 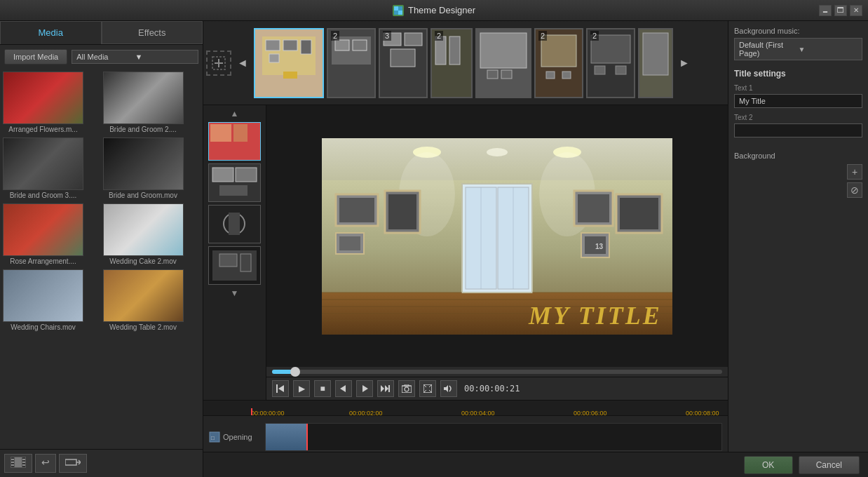 I want to click on media-filter-dropdown: All Media ▼, so click(x=135, y=57).